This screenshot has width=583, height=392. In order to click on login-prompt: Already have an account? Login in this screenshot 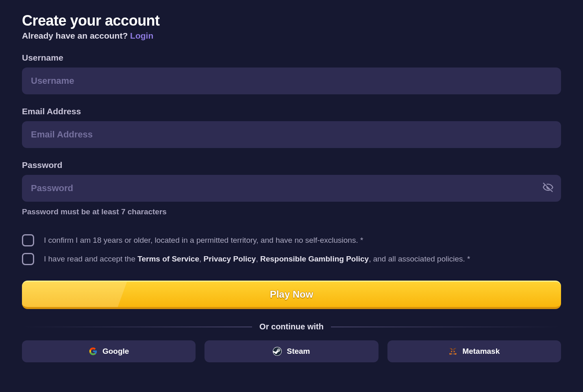, I will do `click(292, 36)`.